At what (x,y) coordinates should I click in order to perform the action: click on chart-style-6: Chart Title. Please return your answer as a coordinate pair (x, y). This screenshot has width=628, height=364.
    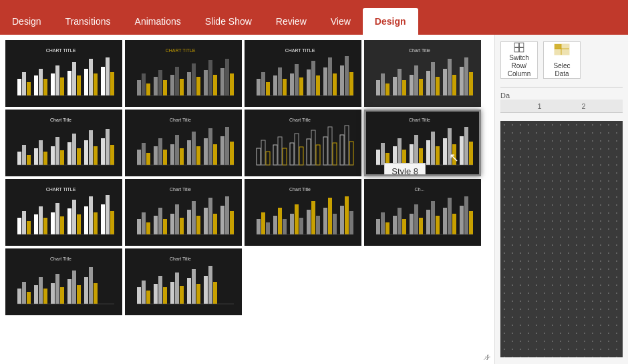
    Looking at the image, I should click on (183, 143).